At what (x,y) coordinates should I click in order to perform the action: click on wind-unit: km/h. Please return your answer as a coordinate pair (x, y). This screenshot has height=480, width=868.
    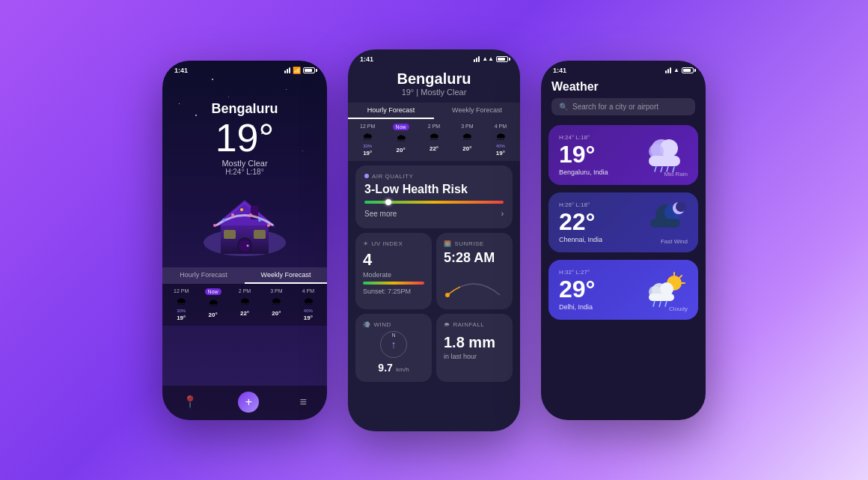
    Looking at the image, I should click on (403, 370).